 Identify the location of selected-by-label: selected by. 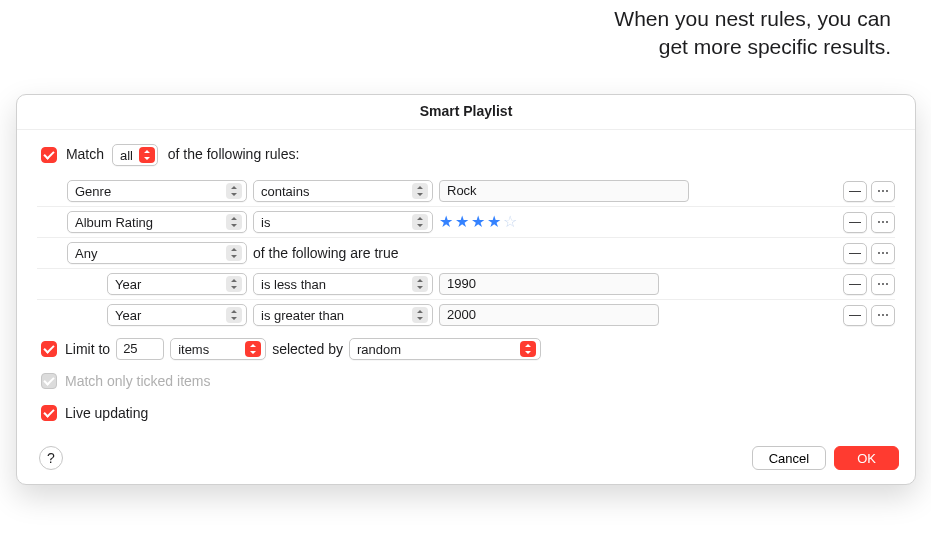
(308, 349).